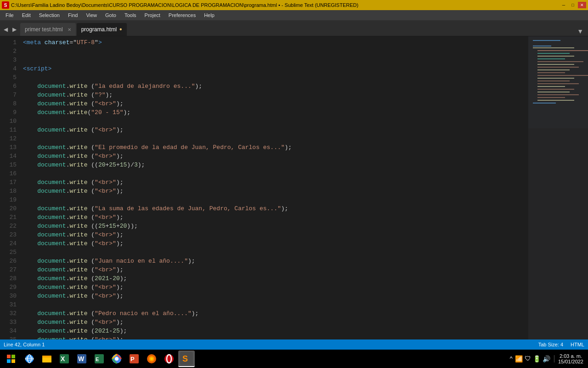  I want to click on maximize-button: □, so click(573, 5).